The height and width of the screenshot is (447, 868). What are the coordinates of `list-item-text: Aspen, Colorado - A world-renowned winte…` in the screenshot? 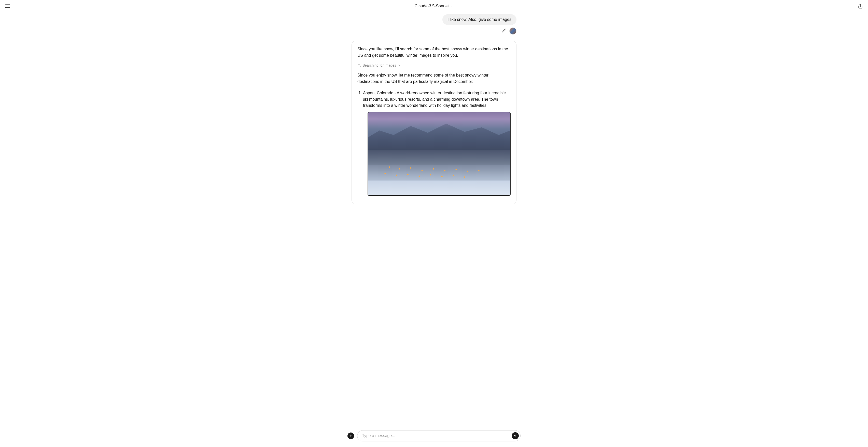 It's located at (434, 99).